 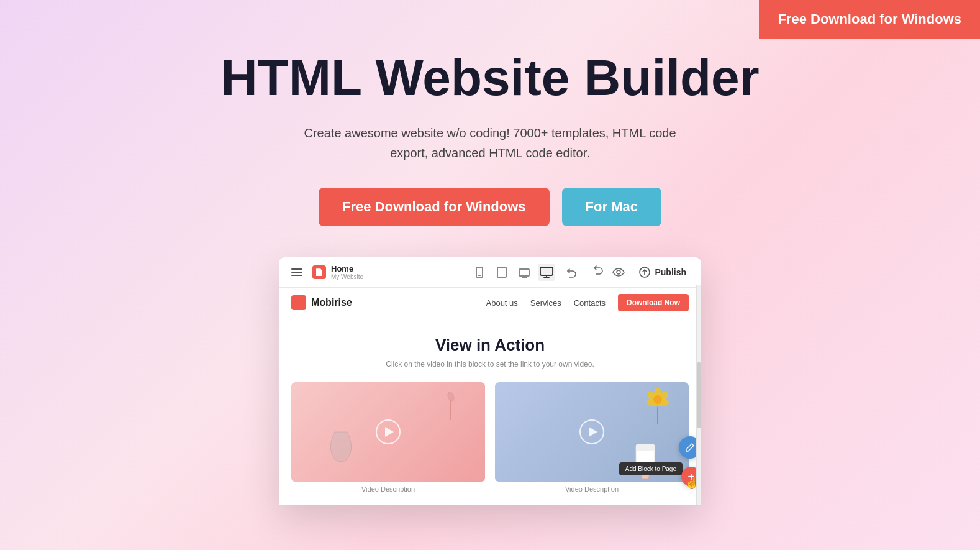 I want to click on nav-about: About us, so click(x=502, y=303).